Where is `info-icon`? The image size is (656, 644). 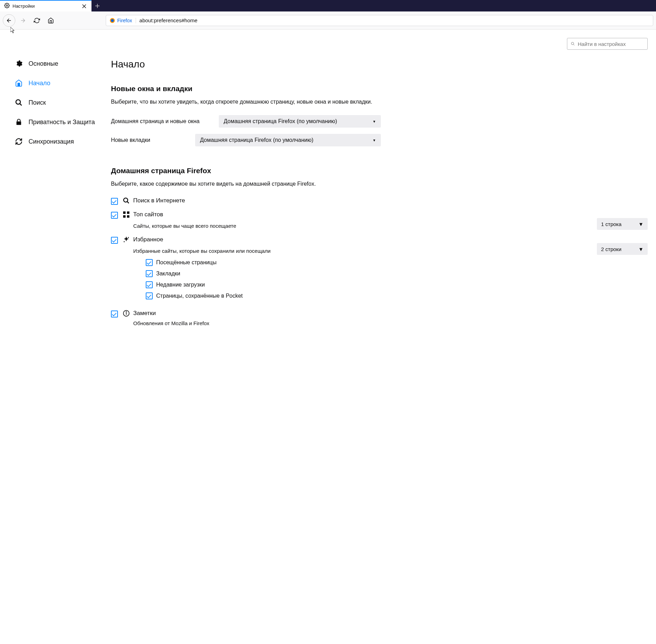 info-icon is located at coordinates (126, 313).